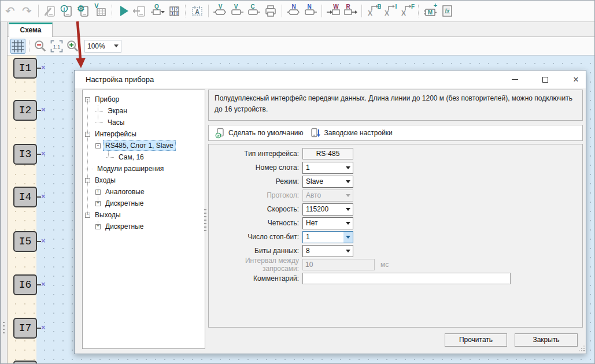  Describe the element at coordinates (576, 80) in the screenshot. I see `close-button: ×` at that location.